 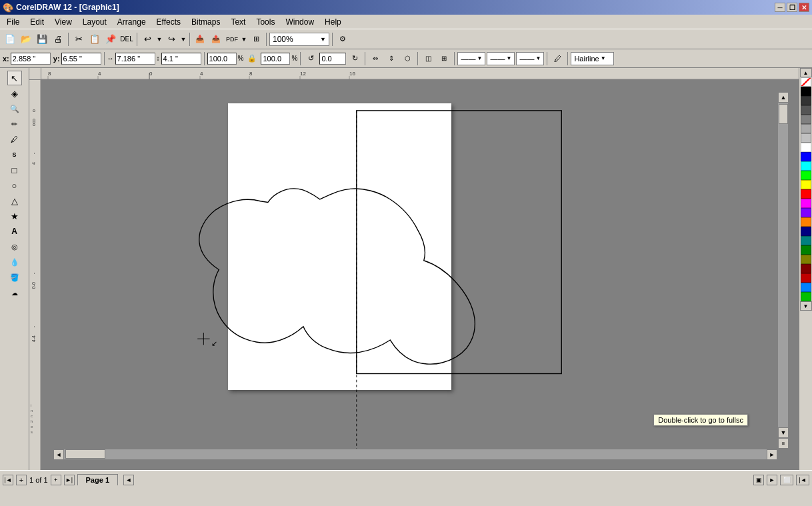 What do you see at coordinates (15, 216) in the screenshot?
I see `star-tool-button: ★` at bounding box center [15, 216].